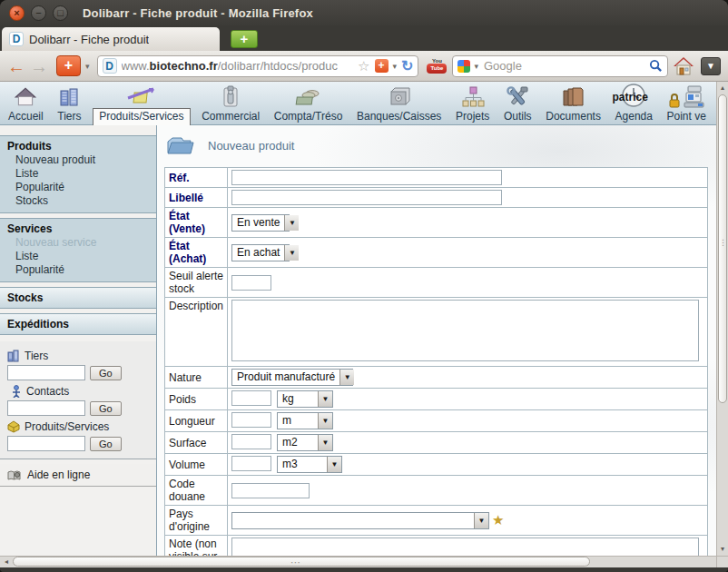  Describe the element at coordinates (407, 65) in the screenshot. I see `refresh-icon: ↻` at that location.